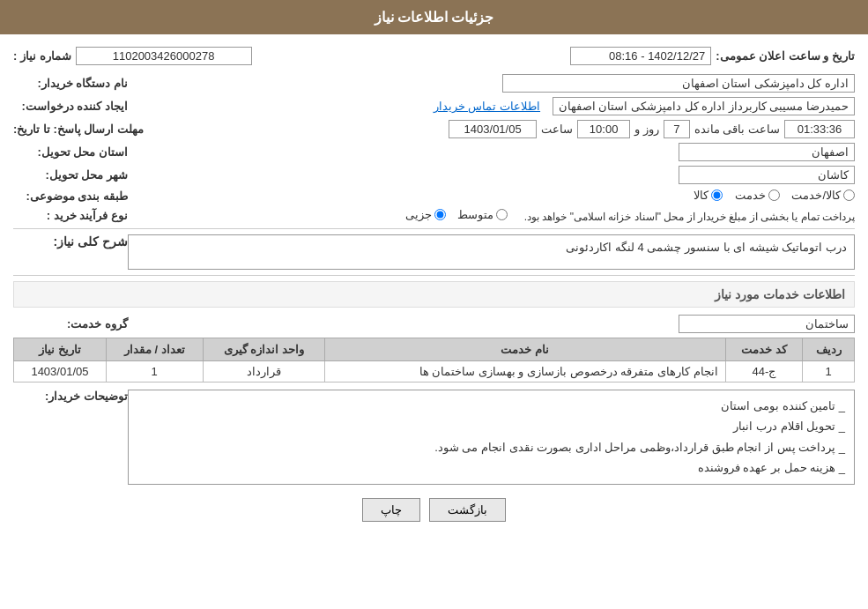 The image size is (868, 609). What do you see at coordinates (434, 83) in the screenshot?
I see `buyer-org-row: اداره کل دامپزشکی استان اصفهان نام دستگا…` at bounding box center [434, 83].